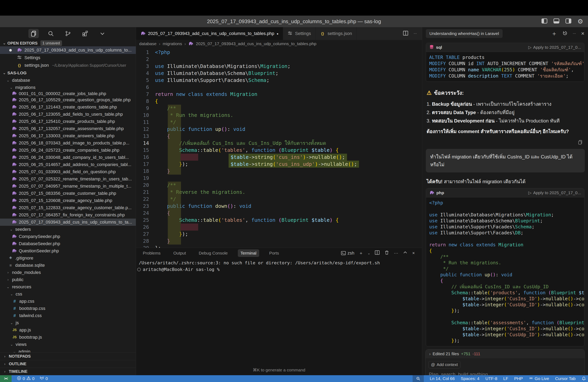 The width and height of the screenshot is (588, 382). I want to click on tree-item: 0001_01_01_000002_create_jobs_table.php, so click(68, 94).